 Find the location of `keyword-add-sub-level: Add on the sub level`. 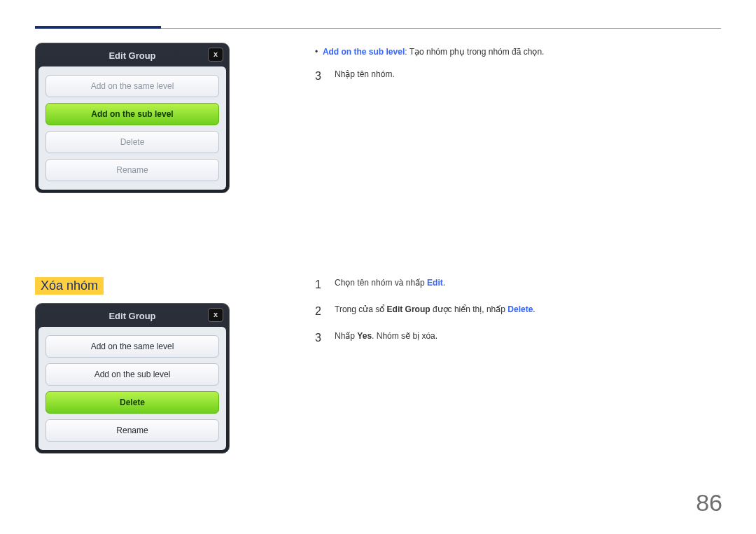

keyword-add-sub-level: Add on the sub level is located at coordinates (364, 52).